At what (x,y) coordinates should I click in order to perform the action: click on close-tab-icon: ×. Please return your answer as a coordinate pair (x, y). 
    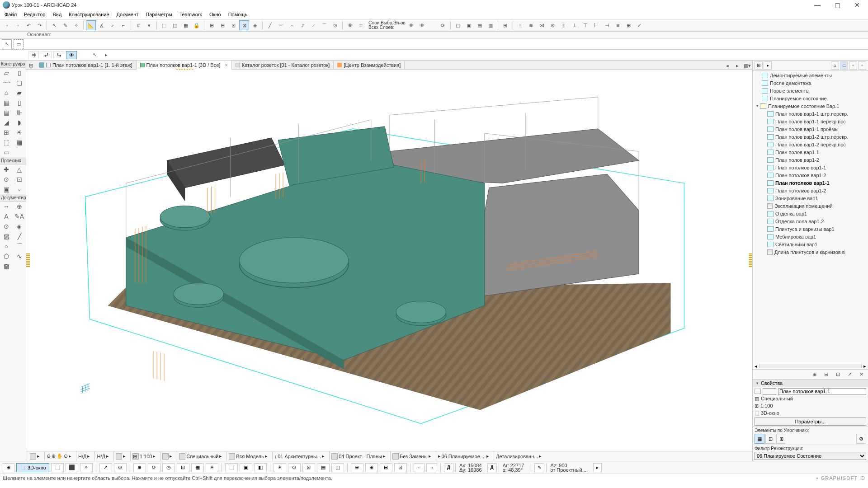
    Looking at the image, I should click on (226, 65).